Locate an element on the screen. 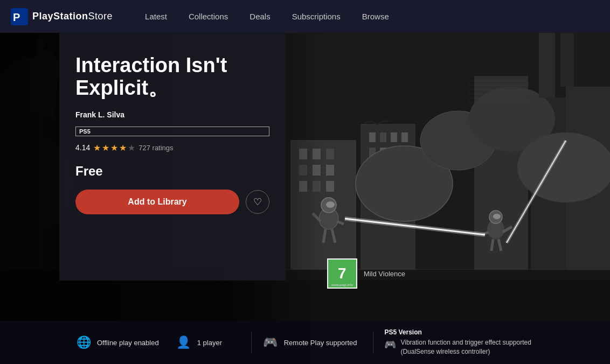 The height and width of the screenshot is (364, 610). offline-play-text: Offline play enabled is located at coordinates (128, 342).